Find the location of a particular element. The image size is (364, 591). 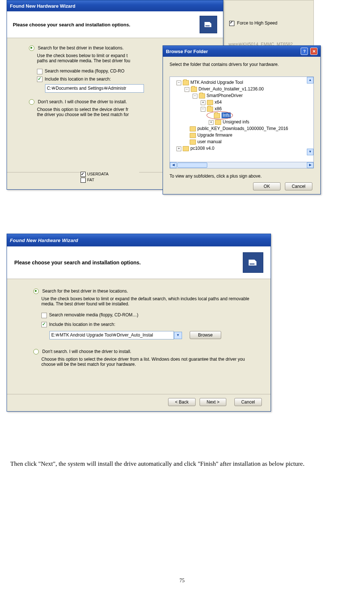

wiz2-chk-removable-label: Search removable media (floppy, CD-ROM…) is located at coordinates (94, 315).